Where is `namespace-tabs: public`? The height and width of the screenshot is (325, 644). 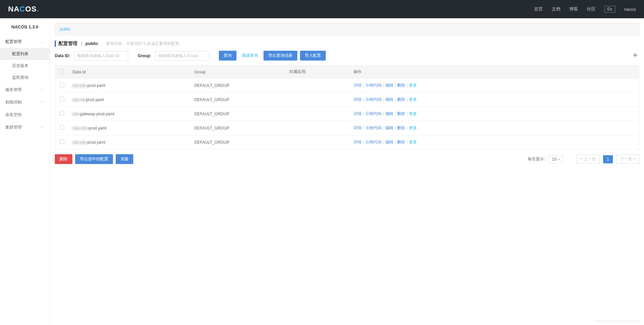 namespace-tabs: public is located at coordinates (347, 29).